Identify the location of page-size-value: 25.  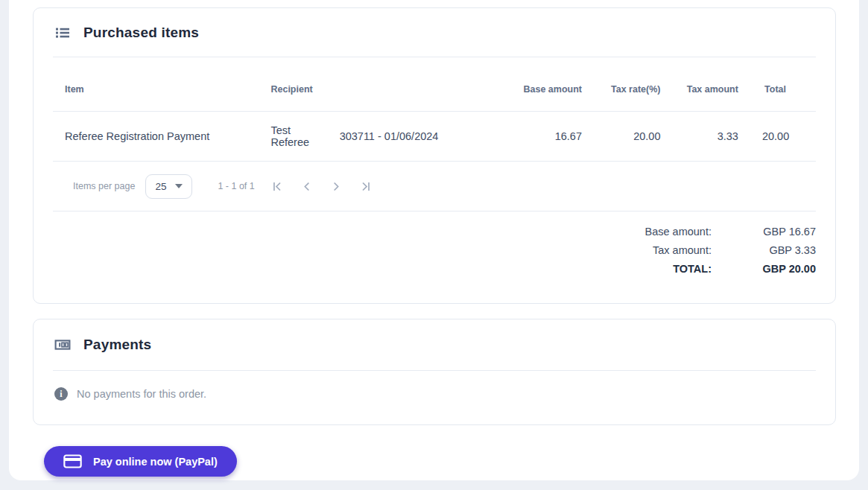
(161, 186).